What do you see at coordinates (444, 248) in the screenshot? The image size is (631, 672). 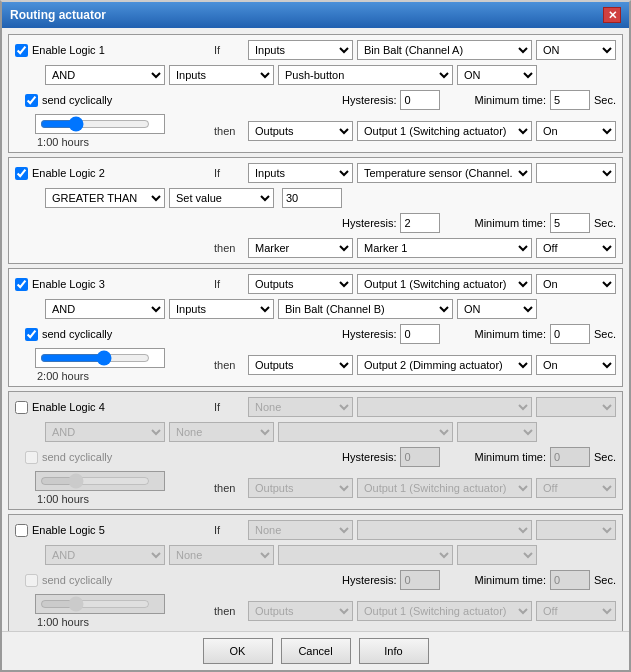 I see `logic2-then-device: Marker 1` at bounding box center [444, 248].